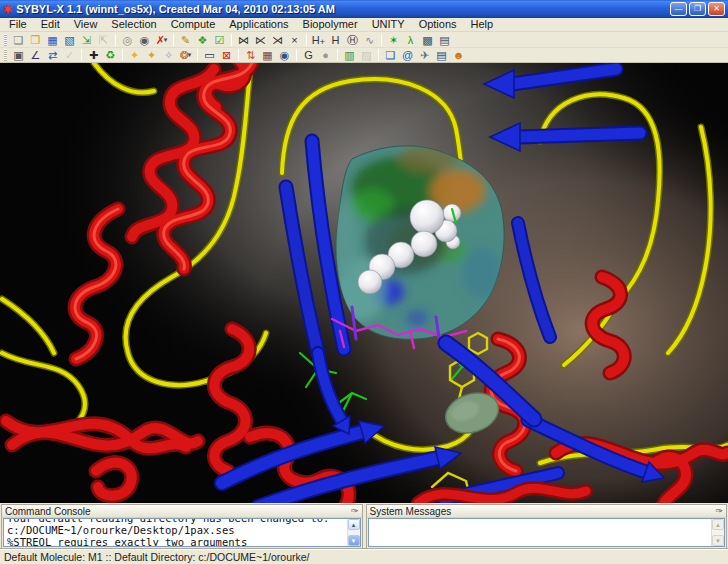  Describe the element at coordinates (52, 55) in the screenshot. I see `refresh-display-button: ⇄` at that location.